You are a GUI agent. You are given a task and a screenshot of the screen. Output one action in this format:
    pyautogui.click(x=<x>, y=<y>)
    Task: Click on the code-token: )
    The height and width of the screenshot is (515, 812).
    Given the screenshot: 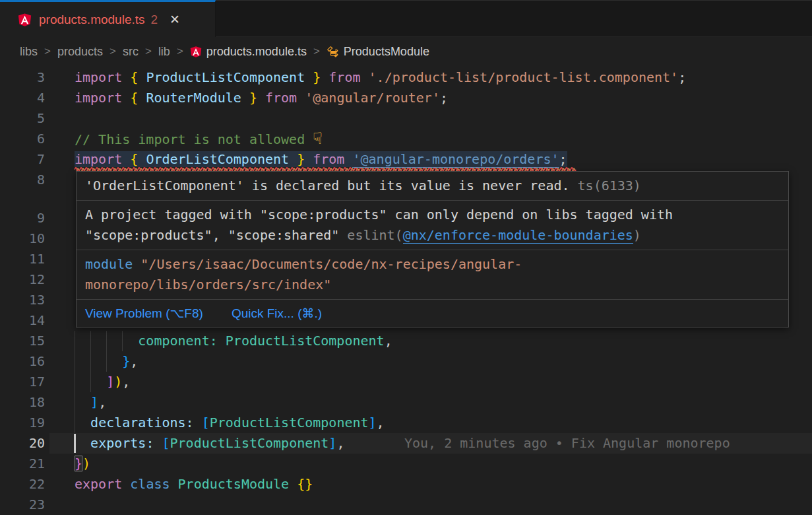 What is the action you would take?
    pyautogui.click(x=86, y=464)
    